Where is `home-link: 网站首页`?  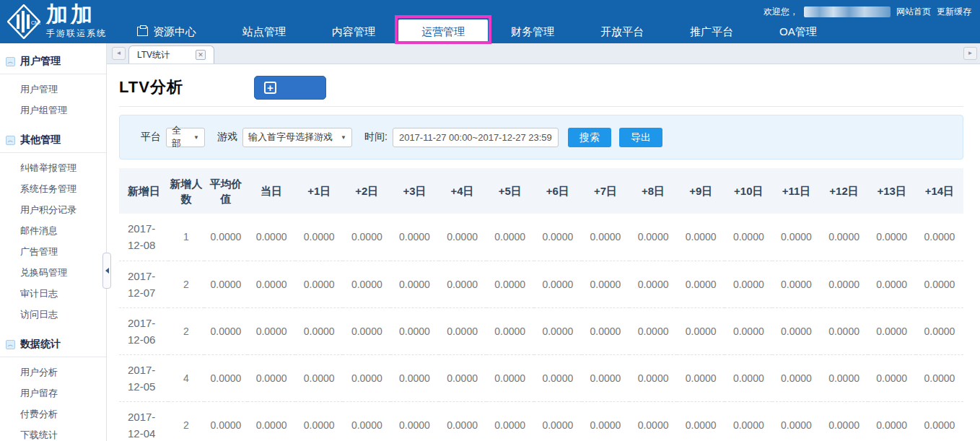 home-link: 网站首页 is located at coordinates (914, 12).